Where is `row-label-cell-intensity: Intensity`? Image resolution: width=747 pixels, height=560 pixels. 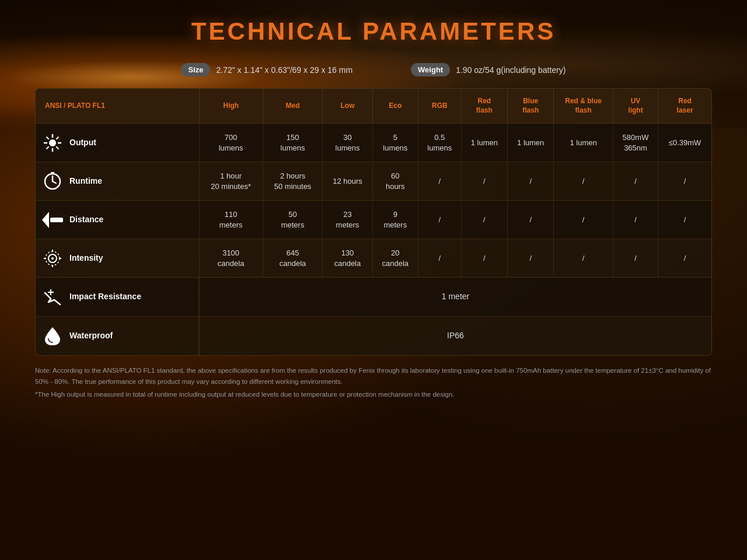
row-label-cell-intensity: Intensity is located at coordinates (118, 258).